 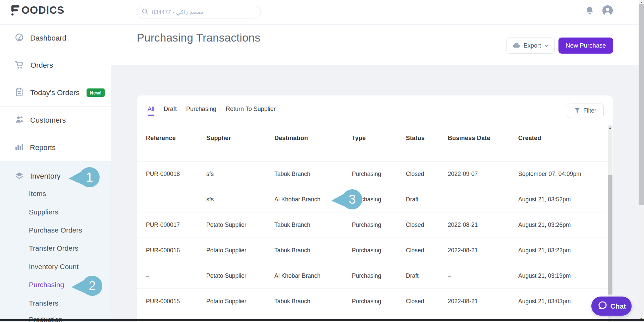 I want to click on cell-created: August 21, 03:22pm, so click(x=563, y=251).